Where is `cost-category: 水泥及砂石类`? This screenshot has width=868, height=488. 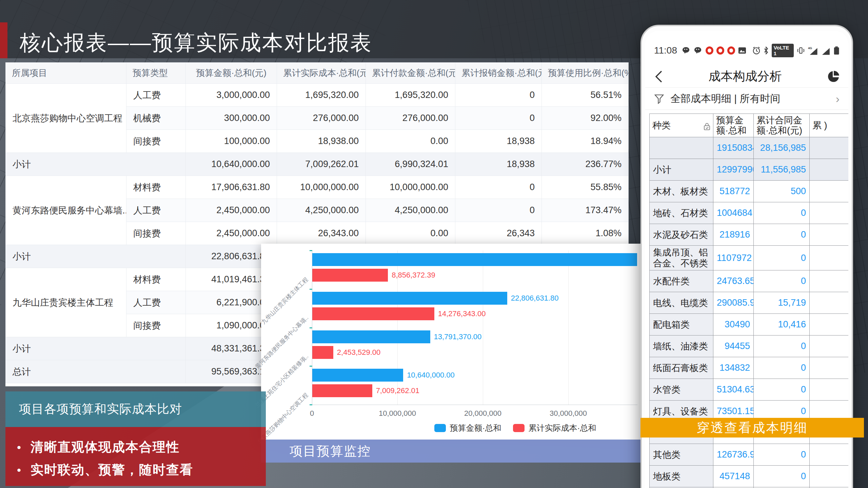
cost-category: 水泥及砂石类 is located at coordinates (682, 235).